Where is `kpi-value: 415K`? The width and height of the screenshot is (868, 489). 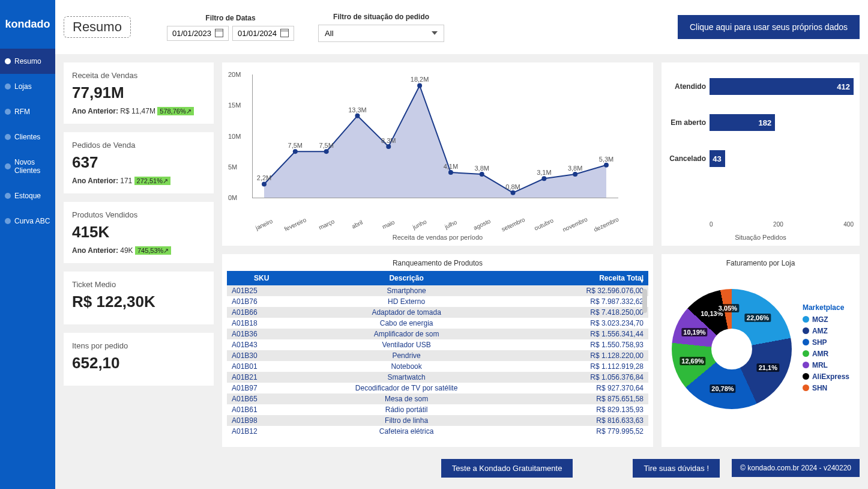 kpi-value: 415K is located at coordinates (139, 232).